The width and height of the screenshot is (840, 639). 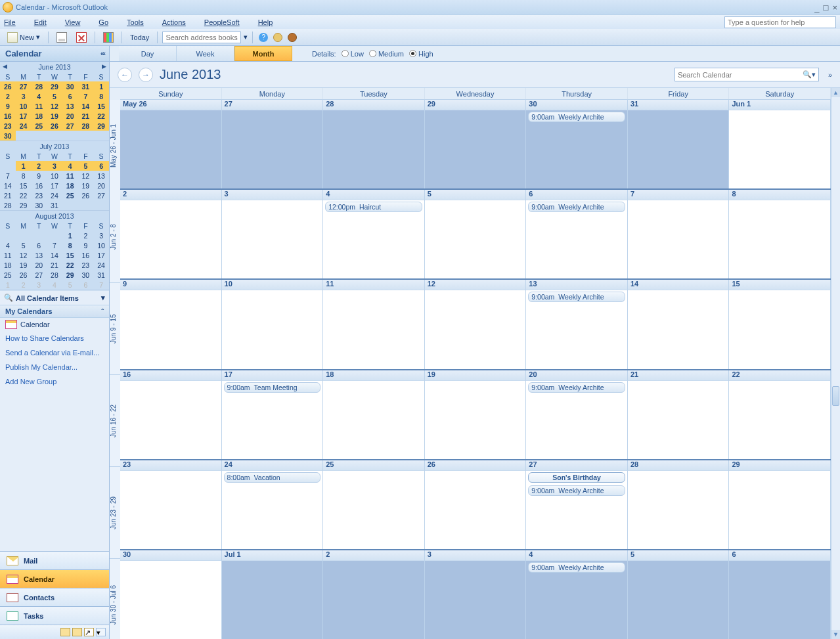 What do you see at coordinates (8, 126) in the screenshot?
I see `mini-day: 23` at bounding box center [8, 126].